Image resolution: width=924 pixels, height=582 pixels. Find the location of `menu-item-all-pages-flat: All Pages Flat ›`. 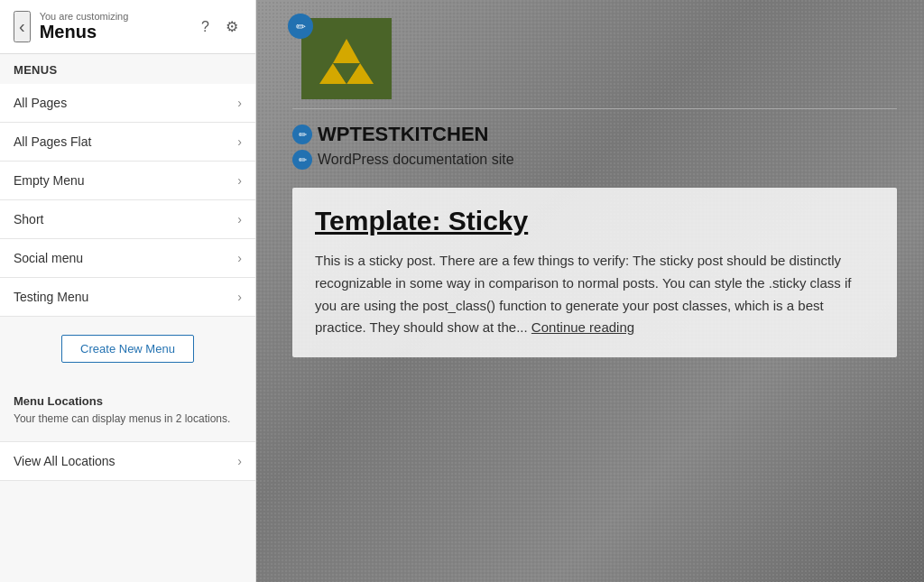

menu-item-all-pages-flat: All Pages Flat › is located at coordinates (128, 143).